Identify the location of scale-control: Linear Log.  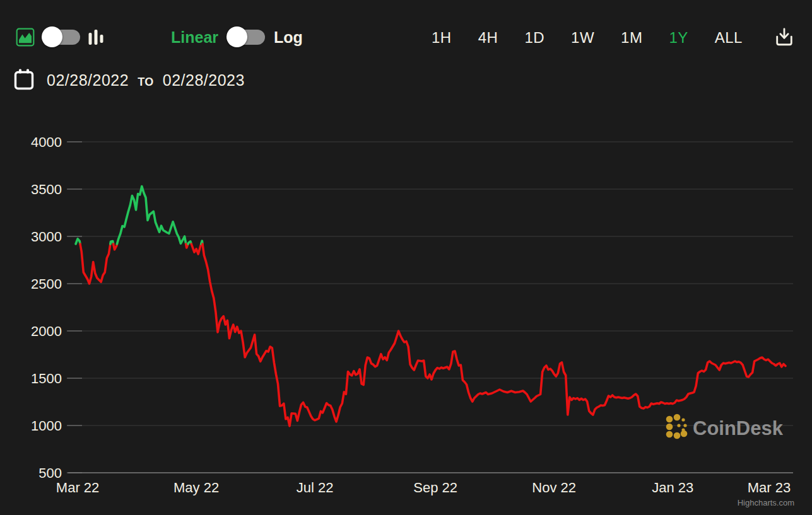
(237, 37).